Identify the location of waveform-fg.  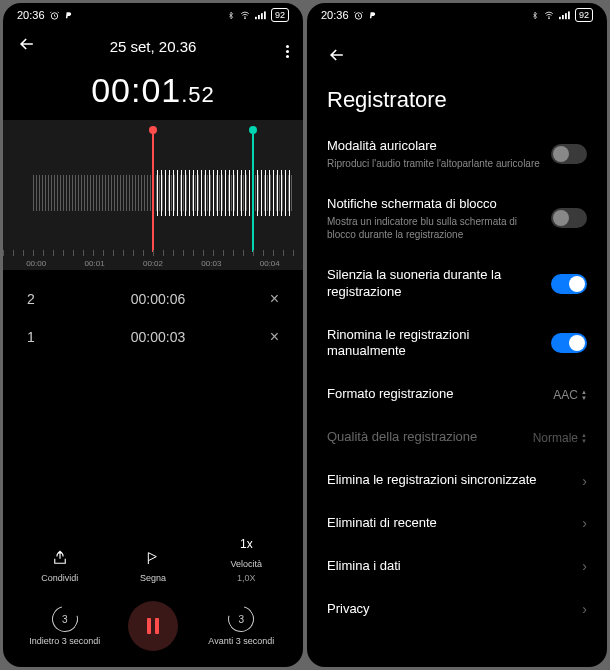
(223, 193).